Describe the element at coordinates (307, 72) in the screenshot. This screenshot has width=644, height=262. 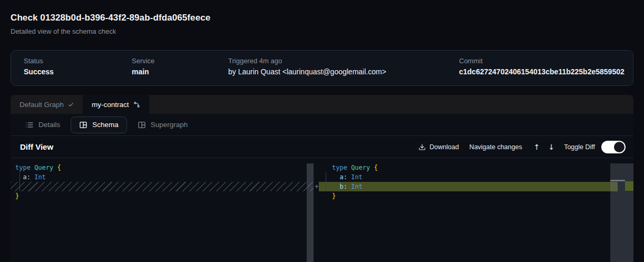
I see `triggered-by-value: by Laurin Quast <laurinquast@googlemail.…` at that location.